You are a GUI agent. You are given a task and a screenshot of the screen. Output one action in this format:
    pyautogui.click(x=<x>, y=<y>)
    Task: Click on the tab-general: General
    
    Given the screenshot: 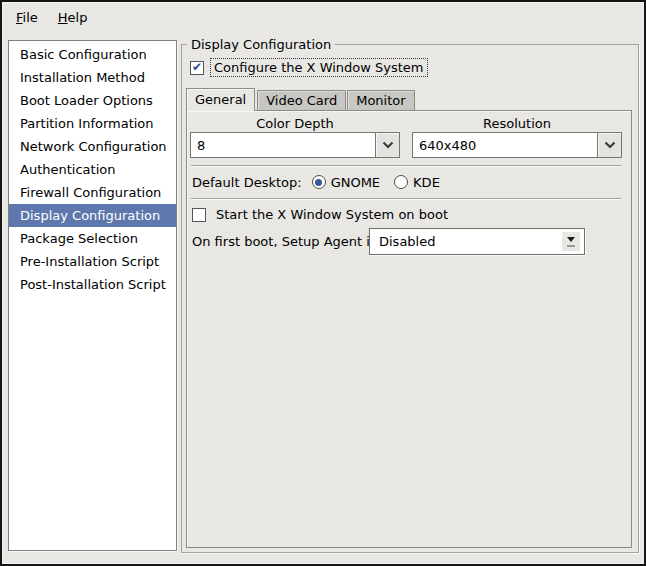 What is the action you would take?
    pyautogui.click(x=220, y=100)
    